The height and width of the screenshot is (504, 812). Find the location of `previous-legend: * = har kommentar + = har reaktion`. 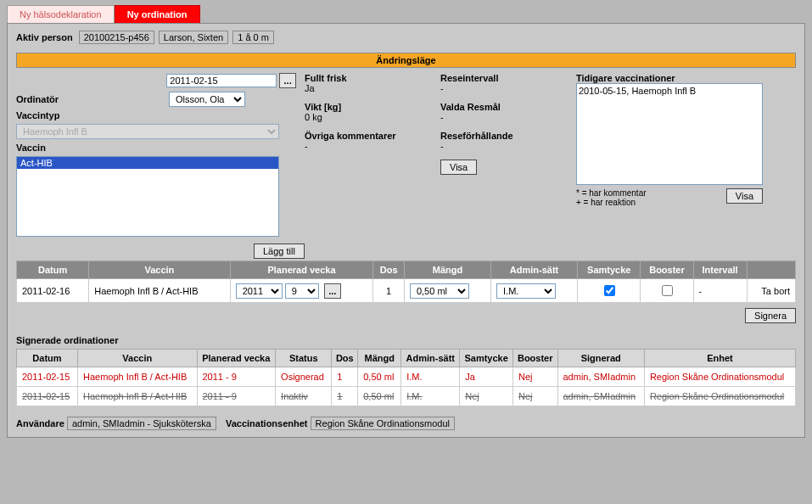

previous-legend: * = har kommentar + = har reaktion is located at coordinates (611, 198).